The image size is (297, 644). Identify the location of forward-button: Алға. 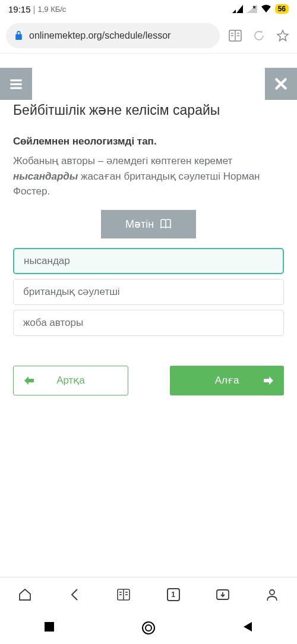
(227, 381).